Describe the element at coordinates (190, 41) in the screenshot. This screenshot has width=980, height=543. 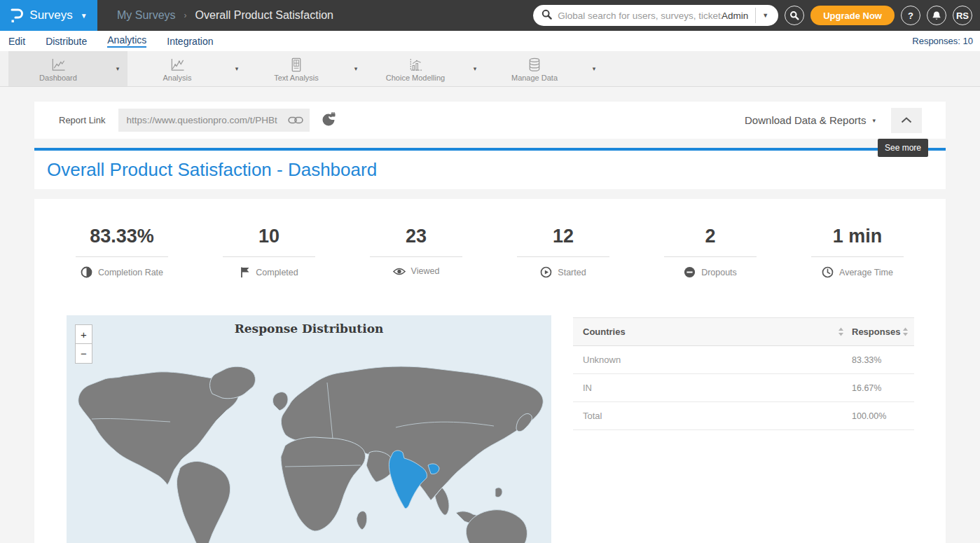
I see `nav-item-integration: Integration` at that location.